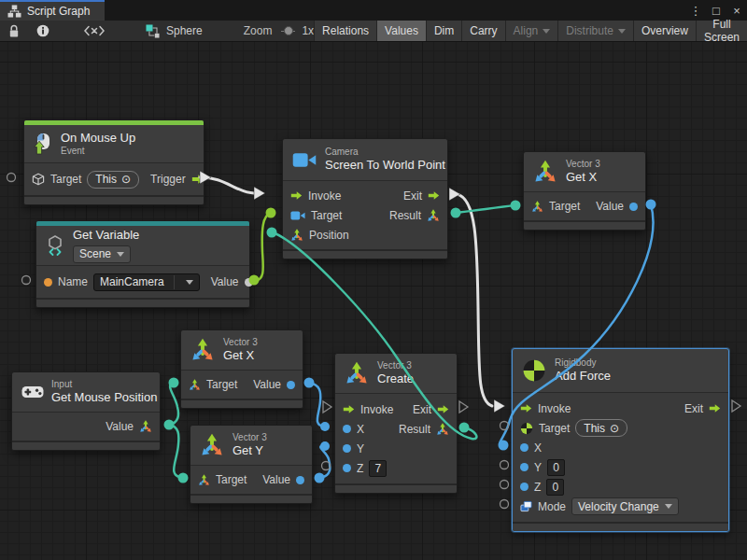  I want to click on port-label-value: Value, so click(267, 385).